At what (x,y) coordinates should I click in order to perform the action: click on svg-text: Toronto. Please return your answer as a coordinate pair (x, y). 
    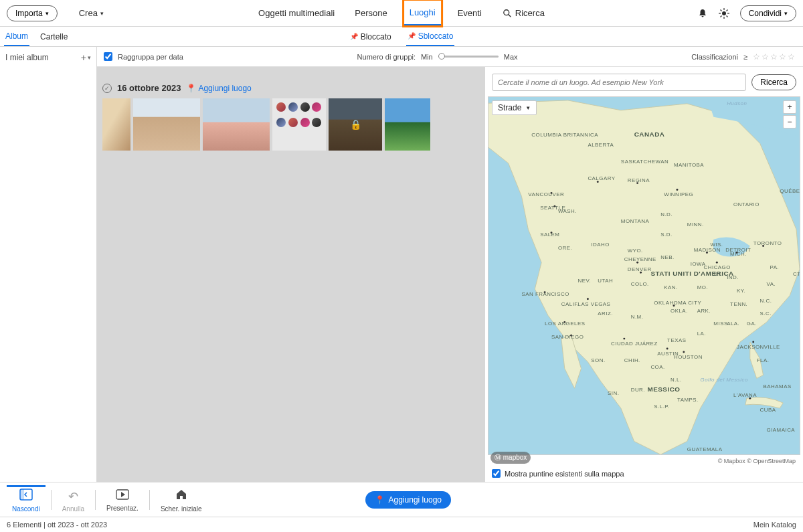
    Looking at the image, I should click on (768, 244).